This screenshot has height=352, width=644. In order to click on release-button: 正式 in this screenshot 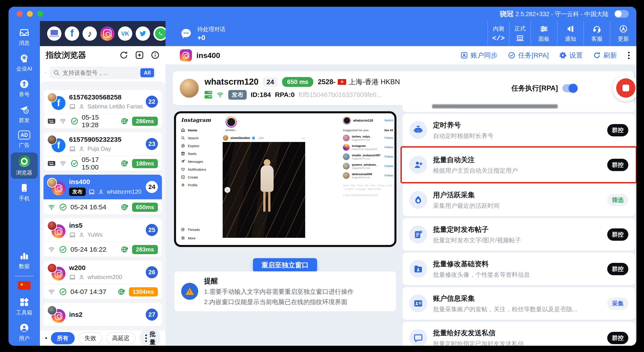, I will do `click(520, 33)`.